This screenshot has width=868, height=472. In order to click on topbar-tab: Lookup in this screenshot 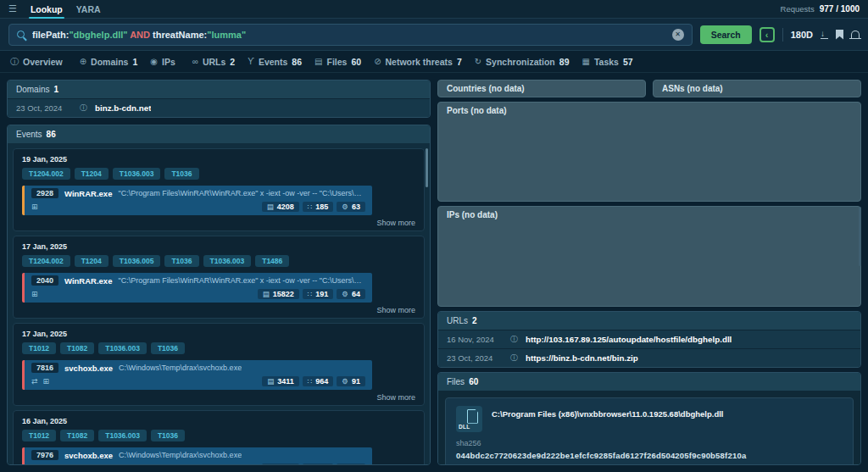, I will do `click(47, 9)`.